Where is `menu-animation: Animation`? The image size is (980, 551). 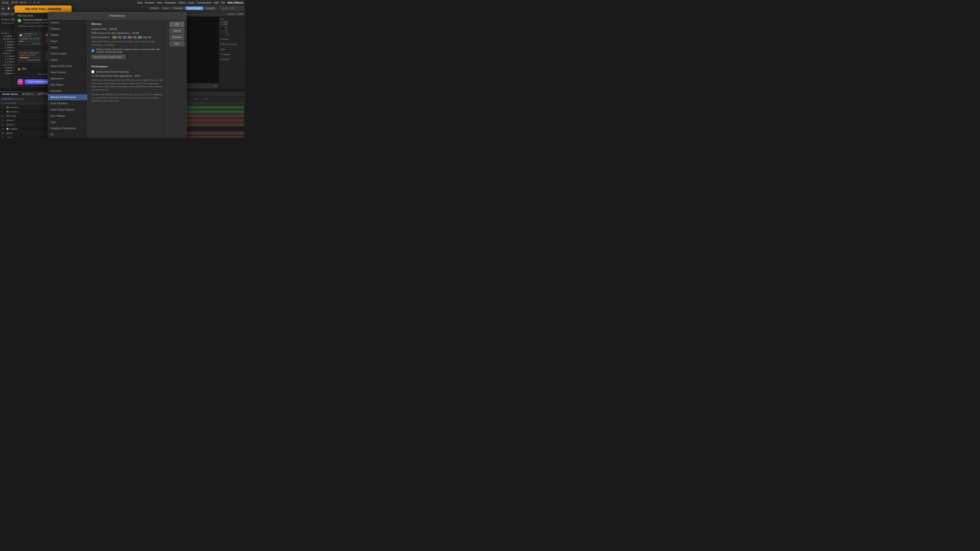 menu-animation: Animation is located at coordinates (170, 3).